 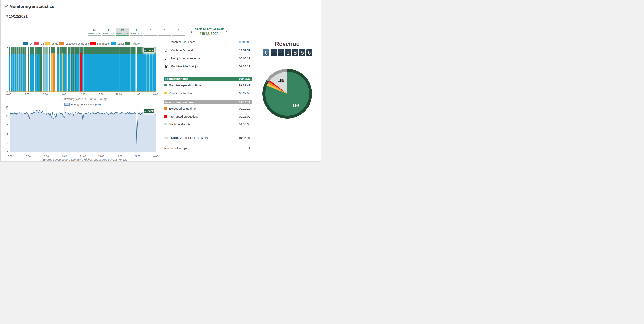 What do you see at coordinates (46, 157) in the screenshot?
I see `svg-text: 6:00` at bounding box center [46, 157].